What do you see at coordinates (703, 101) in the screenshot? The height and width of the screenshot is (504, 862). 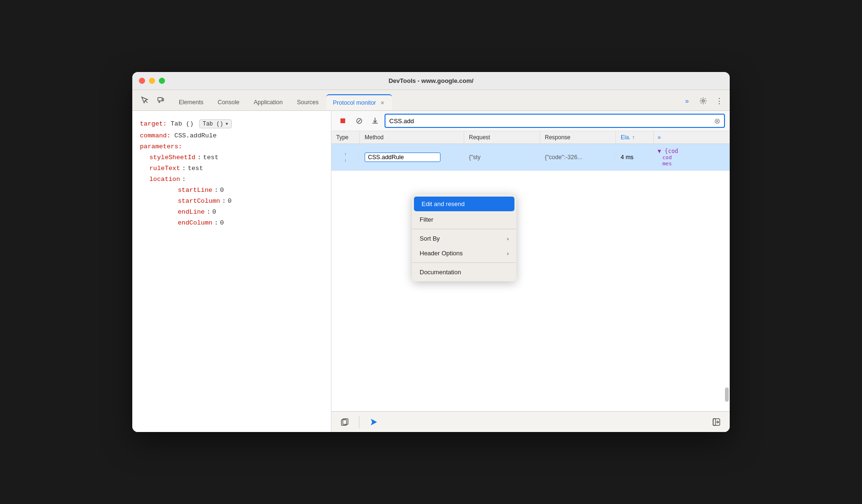 I see `settings-icon` at bounding box center [703, 101].